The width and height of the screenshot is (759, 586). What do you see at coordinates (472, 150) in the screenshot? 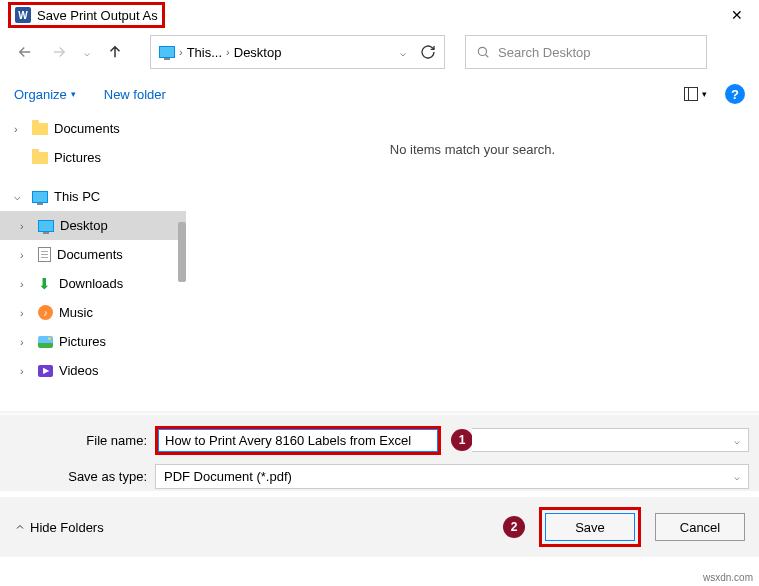
I see `empty-message: No items match your search.` at bounding box center [472, 150].